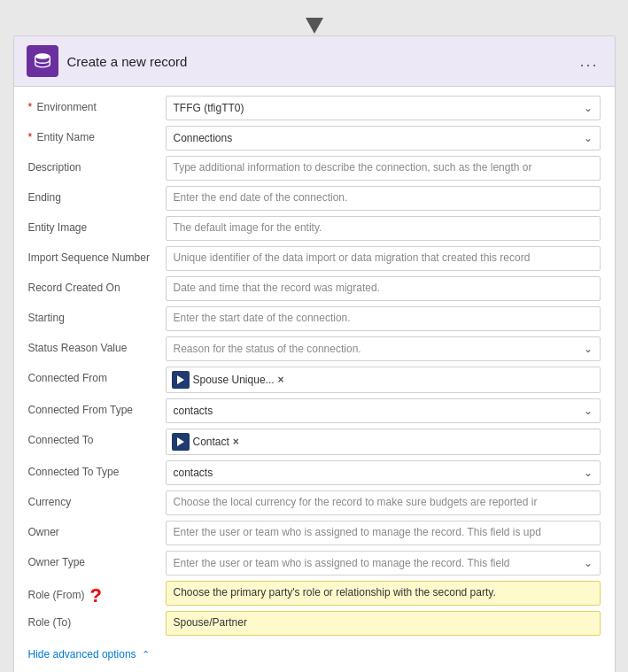 This screenshot has width=628, height=672. Describe the element at coordinates (383, 623) in the screenshot. I see `role-to-input: Spouse/Partner` at that location.